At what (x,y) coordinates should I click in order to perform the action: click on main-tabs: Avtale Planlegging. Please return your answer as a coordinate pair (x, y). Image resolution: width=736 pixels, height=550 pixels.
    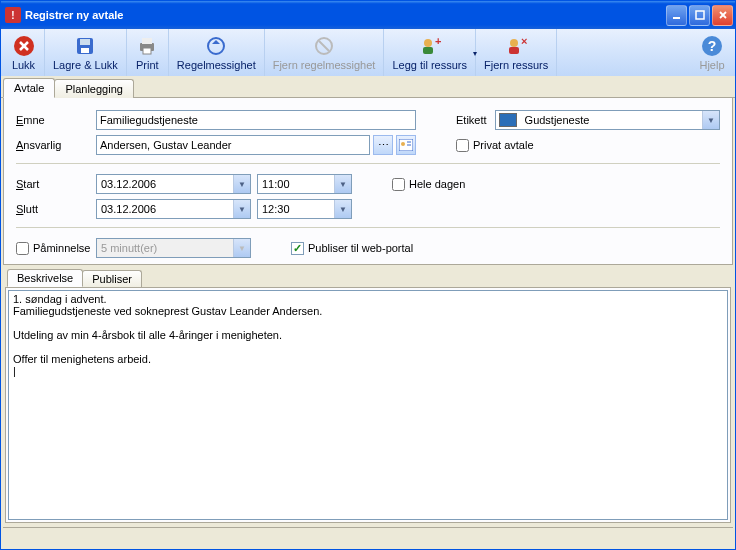
    Looking at the image, I should click on (368, 87).